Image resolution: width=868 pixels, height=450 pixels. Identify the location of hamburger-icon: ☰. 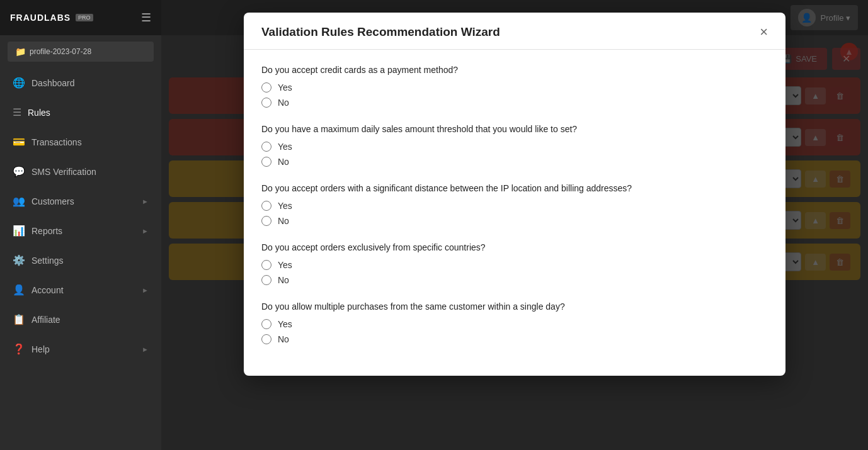
(146, 18).